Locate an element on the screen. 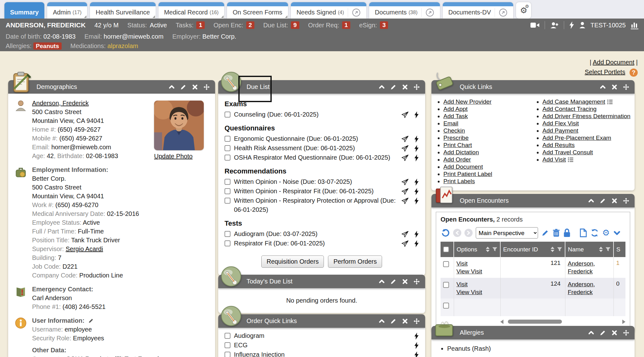 The width and height of the screenshot is (644, 357). column-header-clipped: S is located at coordinates (619, 250).